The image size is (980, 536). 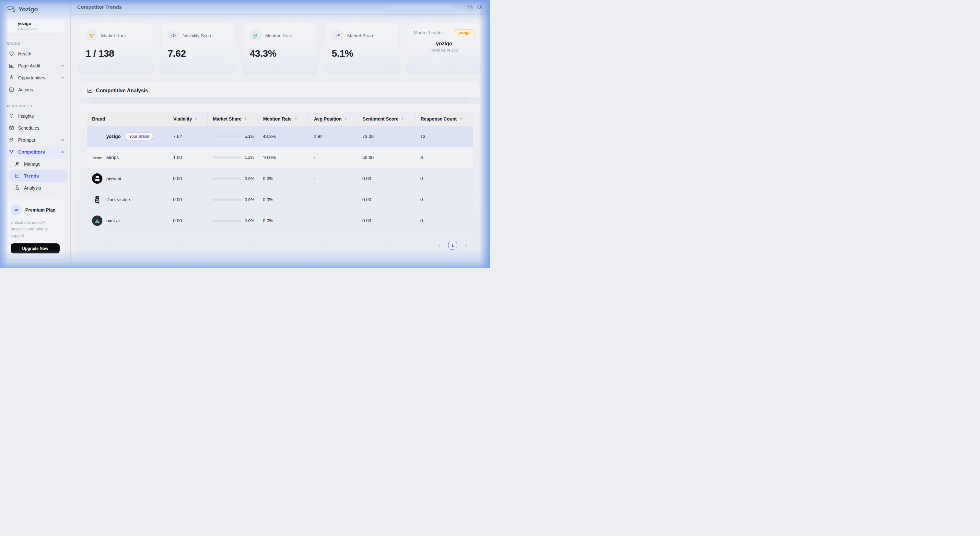 I want to click on market-share-cell: 1.2%, so click(x=232, y=157).